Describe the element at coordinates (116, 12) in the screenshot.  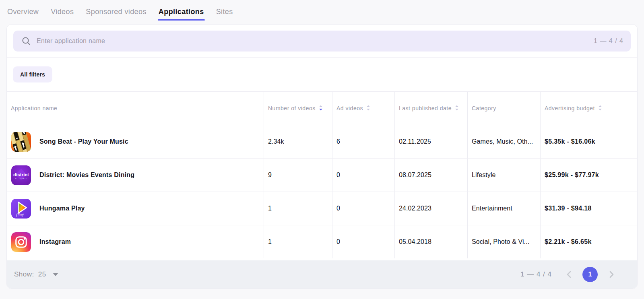
I see `tab-sponsored-videos: Sponsored videos` at that location.